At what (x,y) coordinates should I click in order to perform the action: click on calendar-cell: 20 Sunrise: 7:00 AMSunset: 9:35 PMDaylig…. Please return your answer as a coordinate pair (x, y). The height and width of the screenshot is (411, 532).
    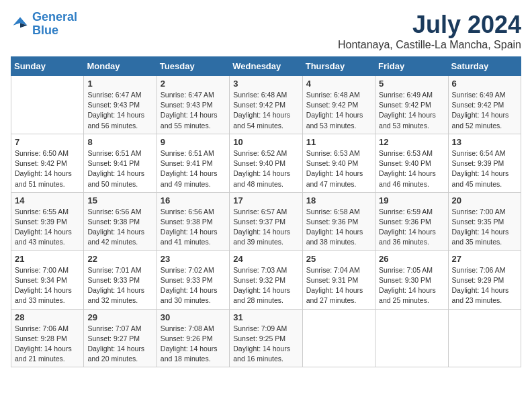
    Looking at the image, I should click on (484, 222).